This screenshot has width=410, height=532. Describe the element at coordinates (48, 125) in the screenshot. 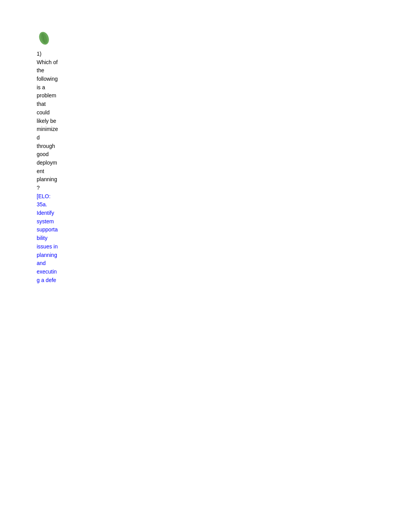

I see `question-body: Which of the following is a problem that…` at that location.